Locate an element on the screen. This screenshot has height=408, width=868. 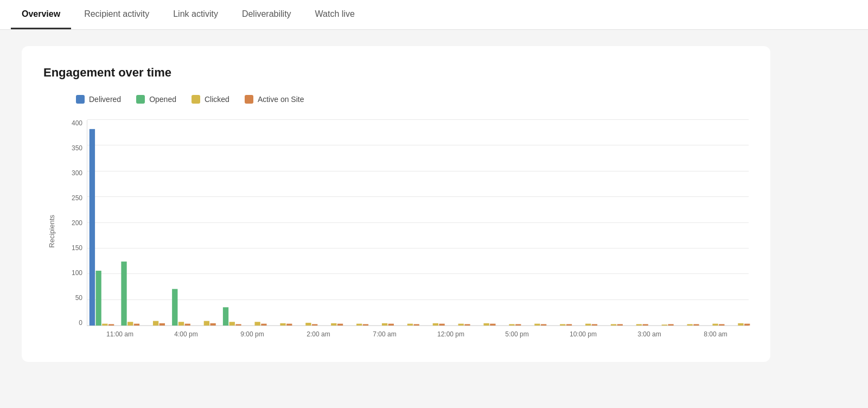
x-tick: 4:00 pm is located at coordinates (186, 334).